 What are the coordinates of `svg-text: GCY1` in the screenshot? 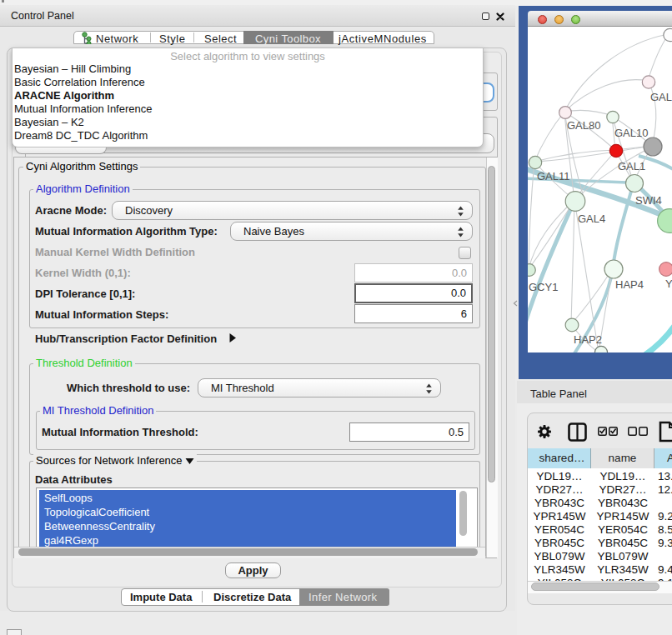 It's located at (544, 287).